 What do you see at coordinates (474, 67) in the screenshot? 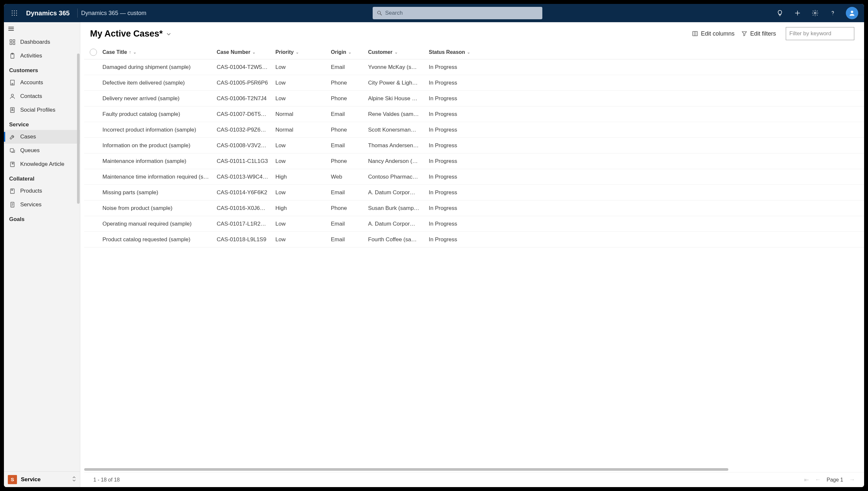
I see `table-row: Damaged during shipment (sample)CAS-0100…` at bounding box center [474, 67].